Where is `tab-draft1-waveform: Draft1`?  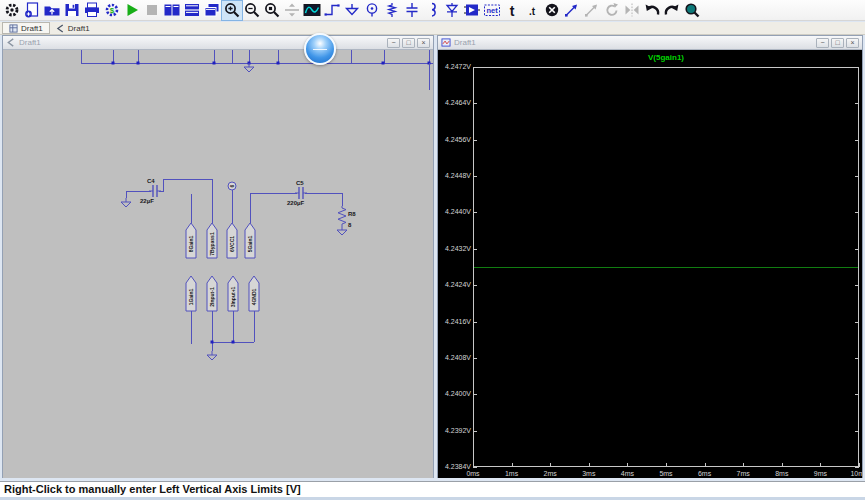
tab-draft1-waveform: Draft1 is located at coordinates (73, 28).